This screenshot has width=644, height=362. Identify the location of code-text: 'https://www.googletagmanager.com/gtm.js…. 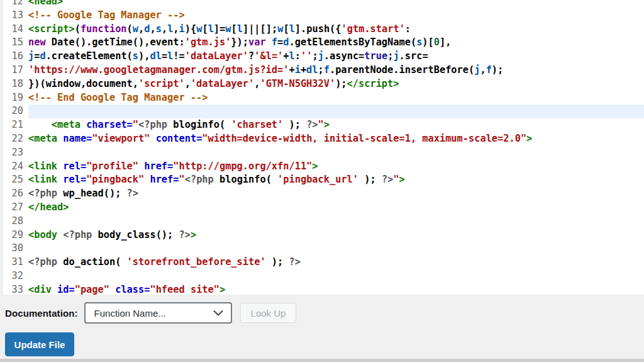
(336, 71).